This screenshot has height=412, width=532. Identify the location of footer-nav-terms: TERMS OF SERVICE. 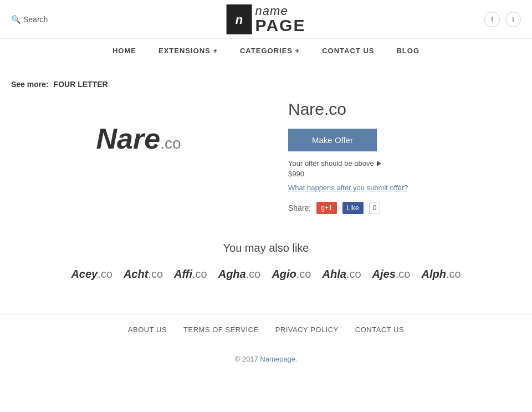
(221, 329).